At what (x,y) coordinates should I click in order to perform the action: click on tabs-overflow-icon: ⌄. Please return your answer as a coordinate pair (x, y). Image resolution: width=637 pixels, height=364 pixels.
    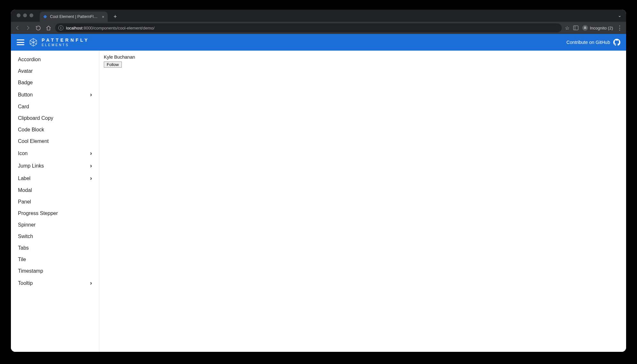
    Looking at the image, I should click on (620, 15).